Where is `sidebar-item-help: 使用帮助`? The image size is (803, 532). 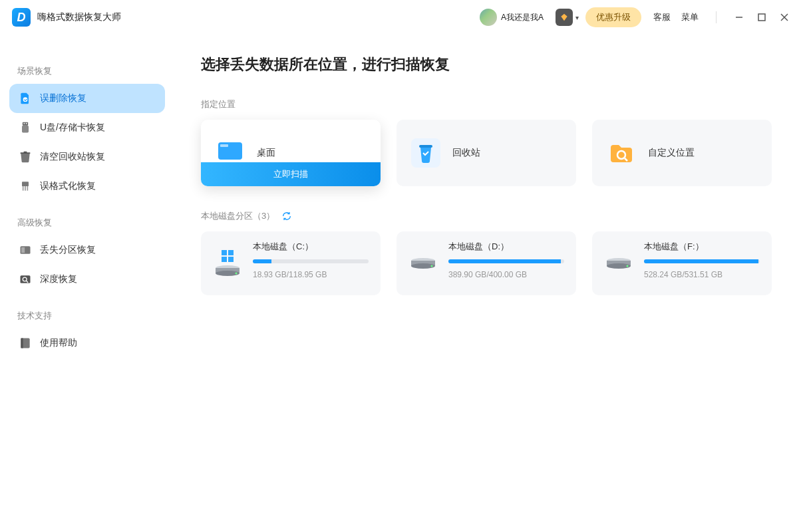 sidebar-item-help: 使用帮助 is located at coordinates (87, 343).